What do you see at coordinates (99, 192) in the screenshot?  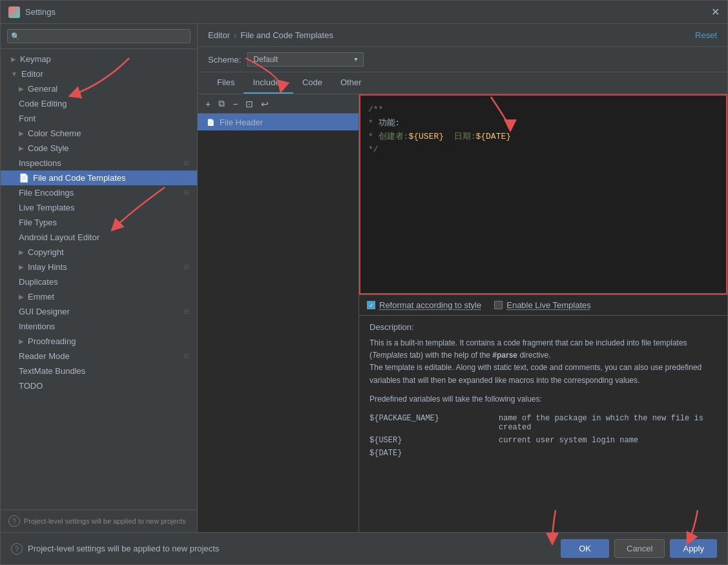 I see `sidebar-item-file-encodings: File Encodings ⊞` at bounding box center [99, 192].